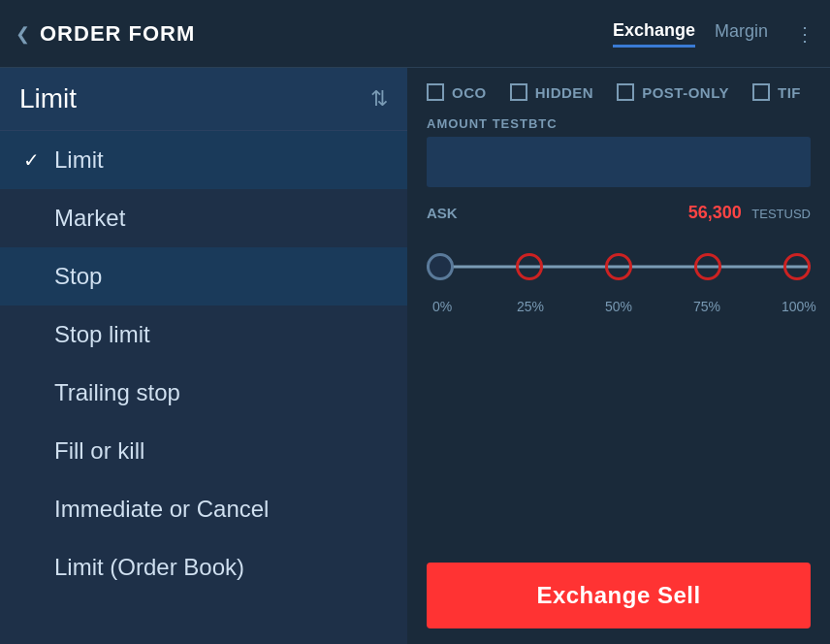  What do you see at coordinates (530, 306) in the screenshot?
I see `pct-25: 25%` at bounding box center [530, 306].